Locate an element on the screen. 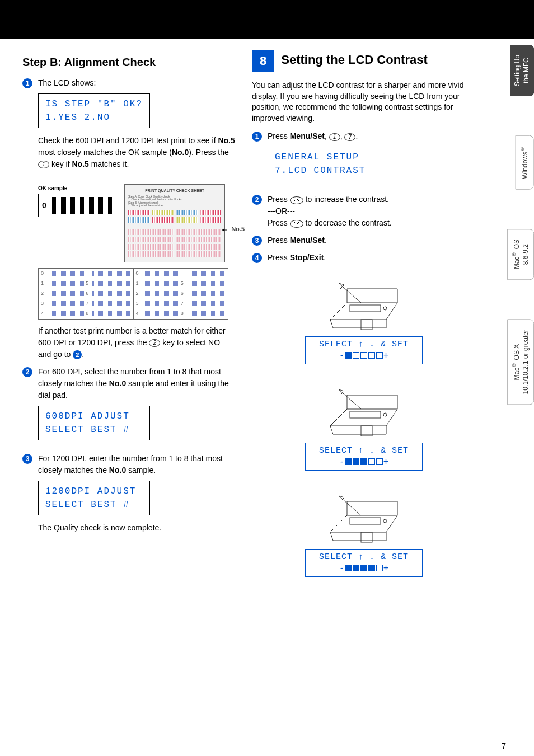 This screenshot has height=756, width=534. step-b-heading: Step B: Alignment Check is located at coordinates (129, 63).